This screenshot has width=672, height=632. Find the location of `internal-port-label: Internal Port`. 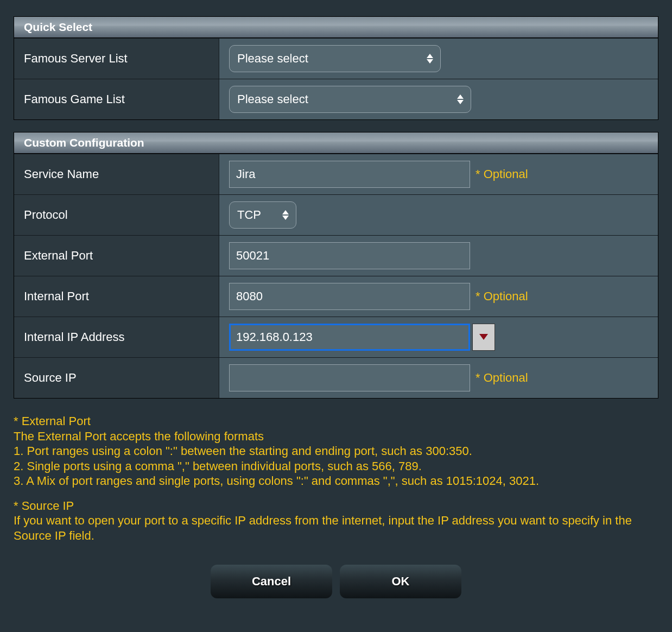

internal-port-label: Internal Port is located at coordinates (117, 296).